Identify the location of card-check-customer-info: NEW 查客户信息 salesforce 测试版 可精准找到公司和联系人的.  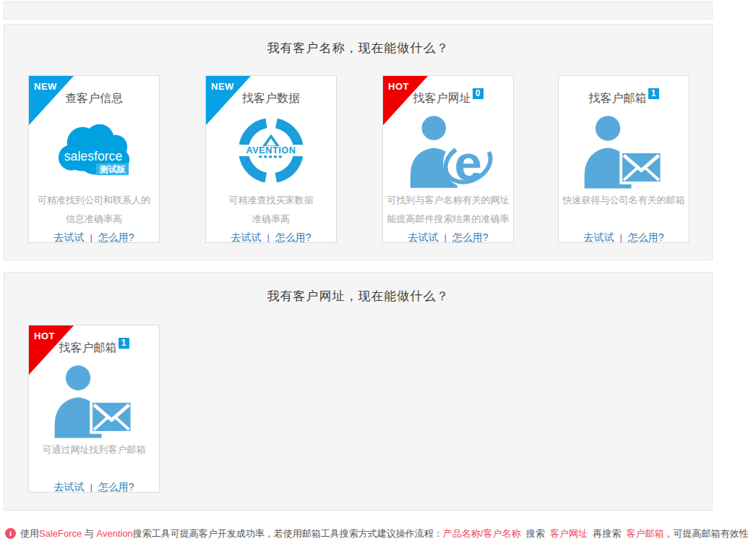
(94, 159).